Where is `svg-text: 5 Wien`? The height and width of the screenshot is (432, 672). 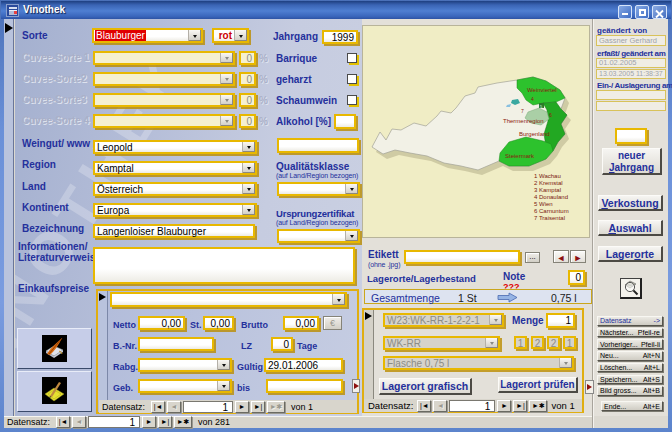 svg-text: 5 Wien is located at coordinates (544, 204).